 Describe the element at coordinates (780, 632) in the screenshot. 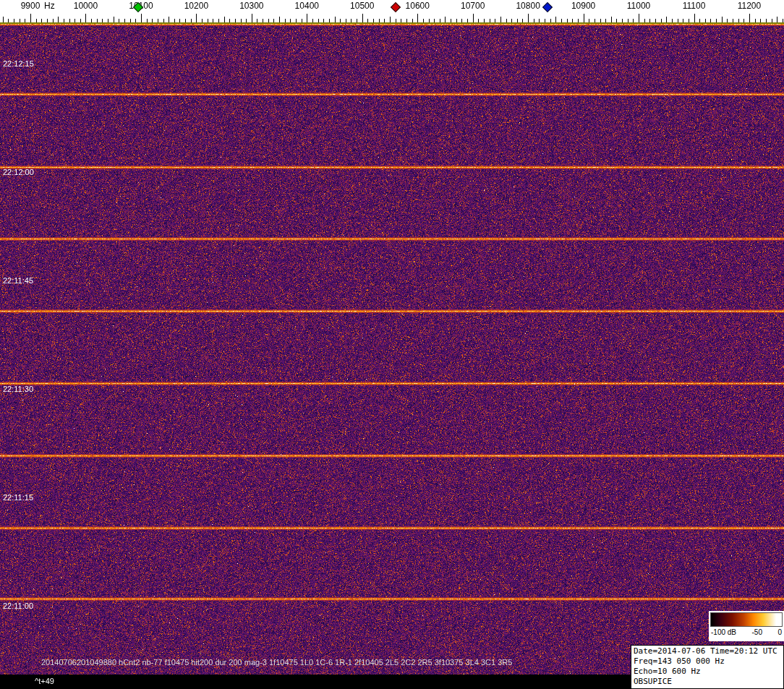

I see `colorbar-label-max: 0` at that location.